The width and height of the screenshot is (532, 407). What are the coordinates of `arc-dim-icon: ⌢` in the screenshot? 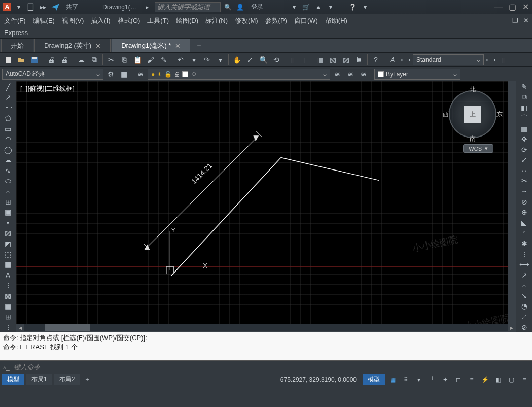 It's located at (524, 285).